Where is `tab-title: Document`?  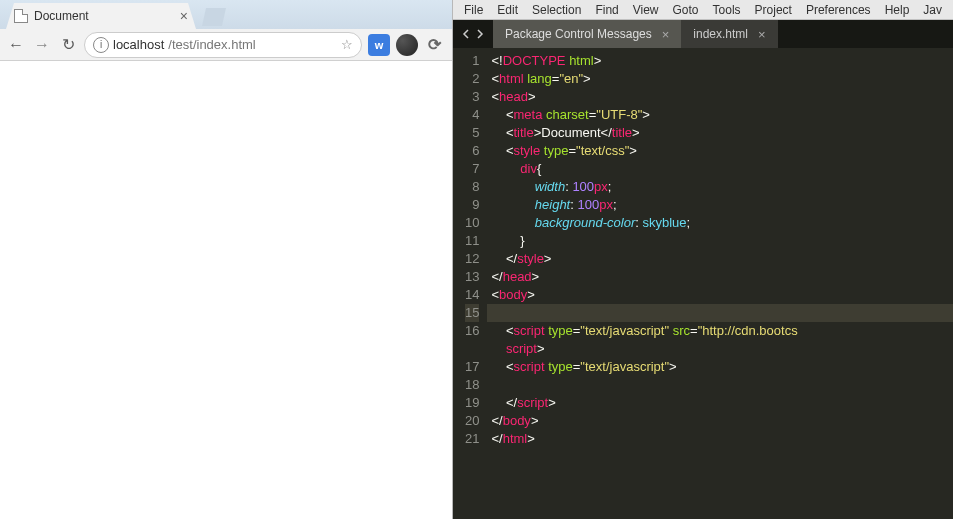
tab-title: Document is located at coordinates (62, 16).